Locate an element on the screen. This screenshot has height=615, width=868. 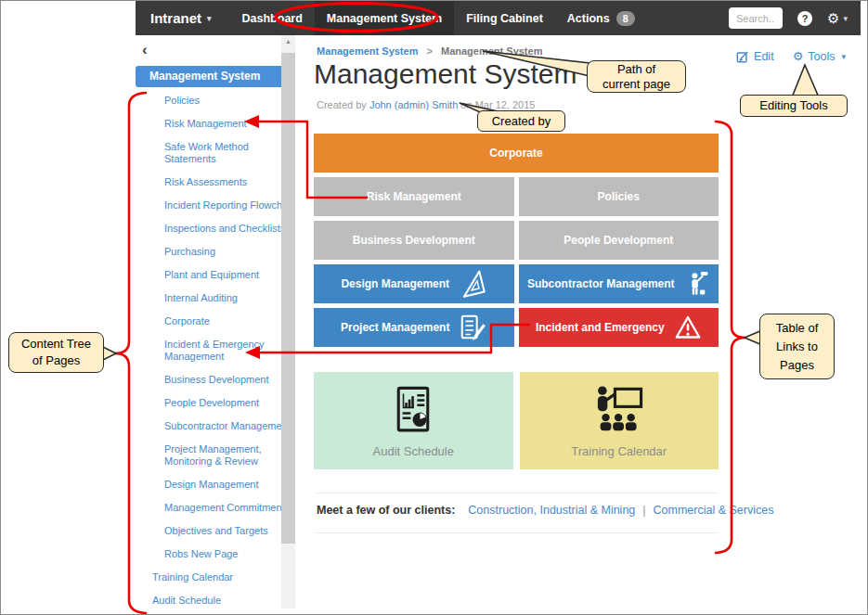
created-prefix: Created by is located at coordinates (342, 105).